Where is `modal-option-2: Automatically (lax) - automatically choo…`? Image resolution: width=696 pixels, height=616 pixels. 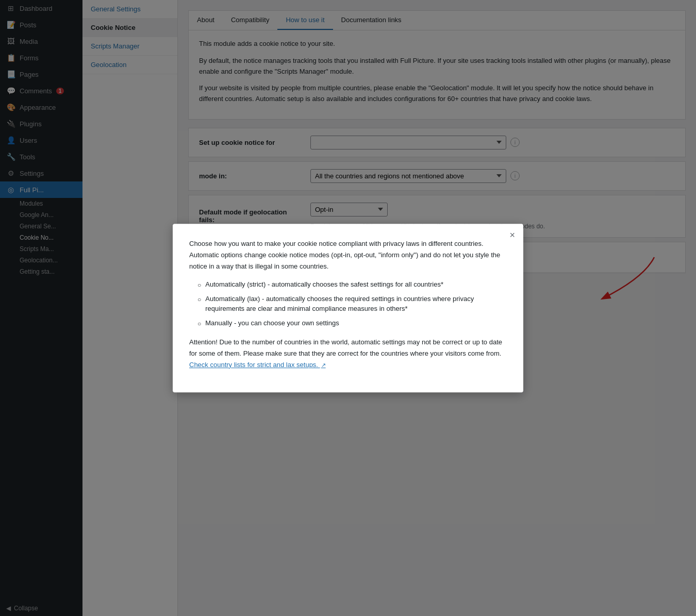 modal-option-2: Automatically (lax) - automatically choo… is located at coordinates (352, 304).